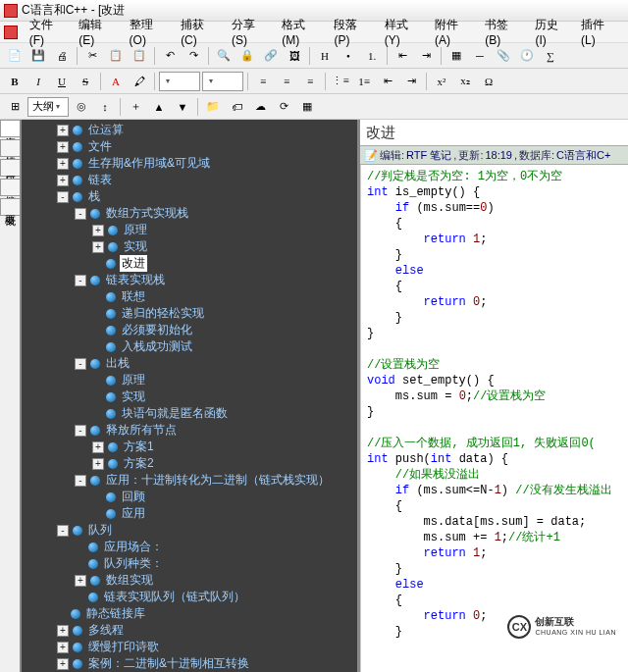 This screenshot has width=628, height=672. Describe the element at coordinates (213, 107) in the screenshot. I see `folder-icon: 📁` at that location.